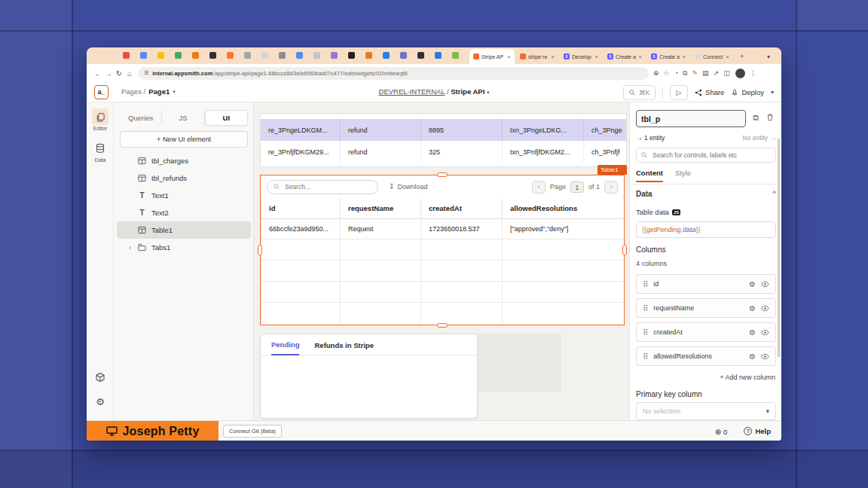 Image resolution: width=868 pixels, height=488 pixels. Describe the element at coordinates (100, 377) in the screenshot. I see `rail-item-libraries` at that location.